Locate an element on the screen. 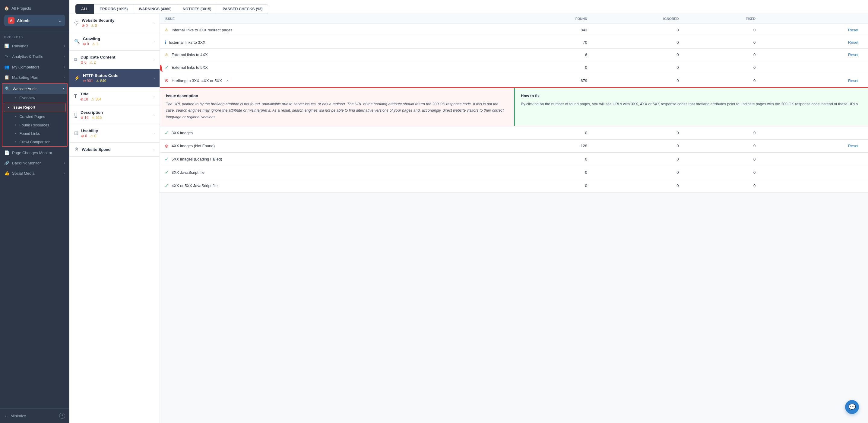 The height and width of the screenshot is (423, 868). found-count: 843 is located at coordinates (553, 30).